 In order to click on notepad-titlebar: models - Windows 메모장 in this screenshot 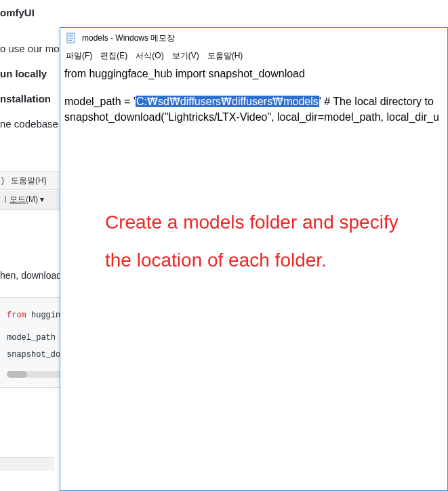, I will do `click(253, 38)`.